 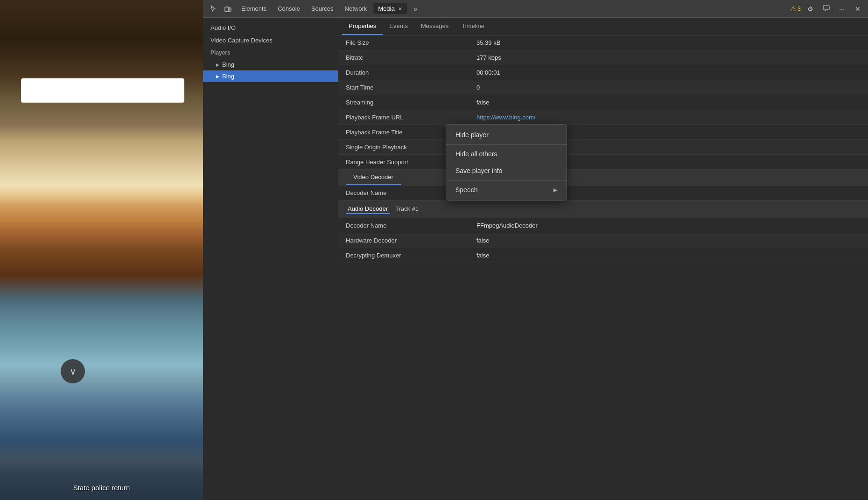 What do you see at coordinates (213, 9) in the screenshot?
I see `cursor-icon` at bounding box center [213, 9].